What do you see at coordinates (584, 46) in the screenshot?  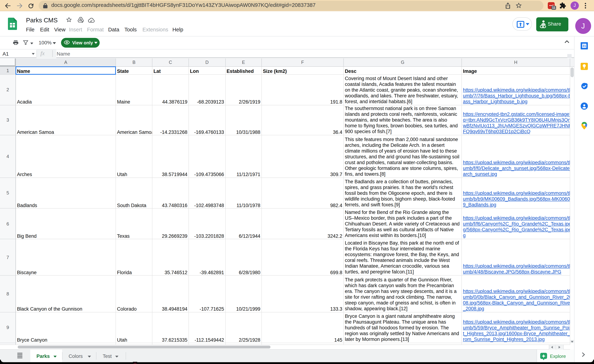 I see `svg-text: 31` at bounding box center [584, 46].